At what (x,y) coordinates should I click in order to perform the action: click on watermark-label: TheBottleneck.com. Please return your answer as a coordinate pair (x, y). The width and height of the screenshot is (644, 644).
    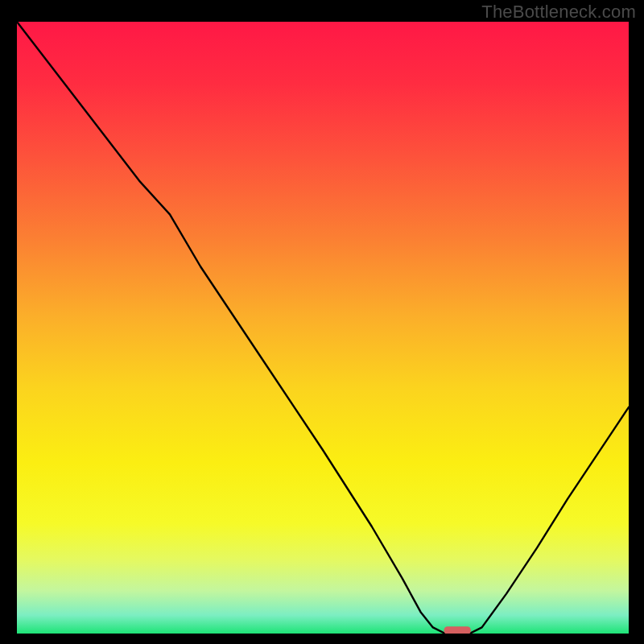
    Looking at the image, I should click on (559, 12).